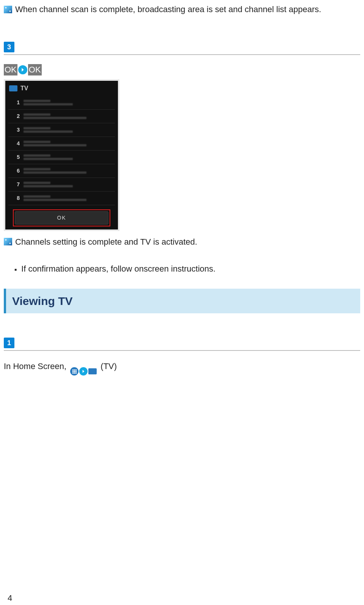 Image resolution: width=364 pixels, height=605 pixels. I want to click on scan-complete-line: When channel scan is complete, broadcast…, so click(182, 9).